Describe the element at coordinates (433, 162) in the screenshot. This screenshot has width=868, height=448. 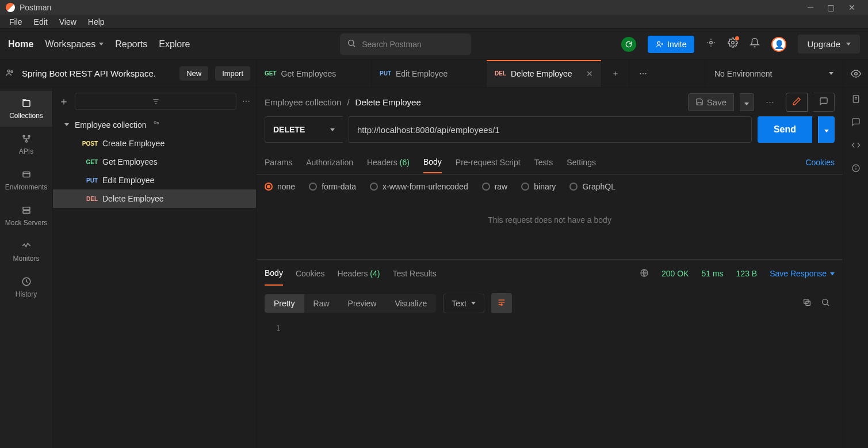
I see `tab-body: Body` at that location.